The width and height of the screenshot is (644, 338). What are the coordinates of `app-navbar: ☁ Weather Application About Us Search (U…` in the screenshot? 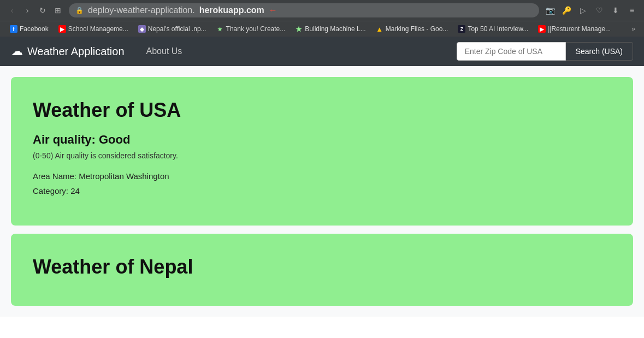 It's located at (322, 51).